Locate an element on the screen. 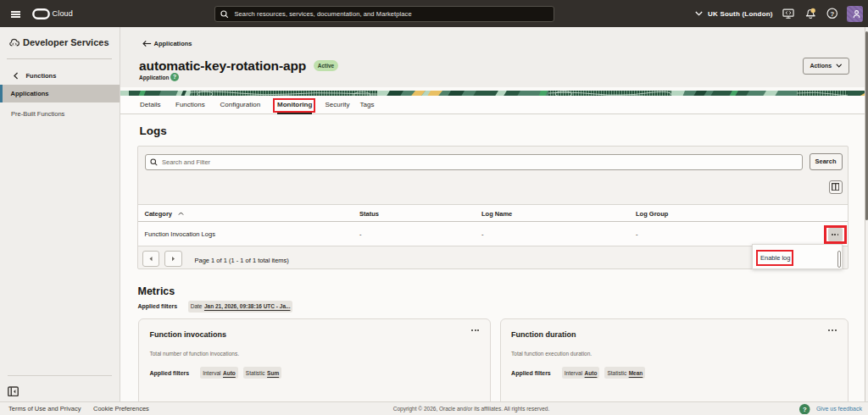  help-green-icon: ? is located at coordinates (175, 77).